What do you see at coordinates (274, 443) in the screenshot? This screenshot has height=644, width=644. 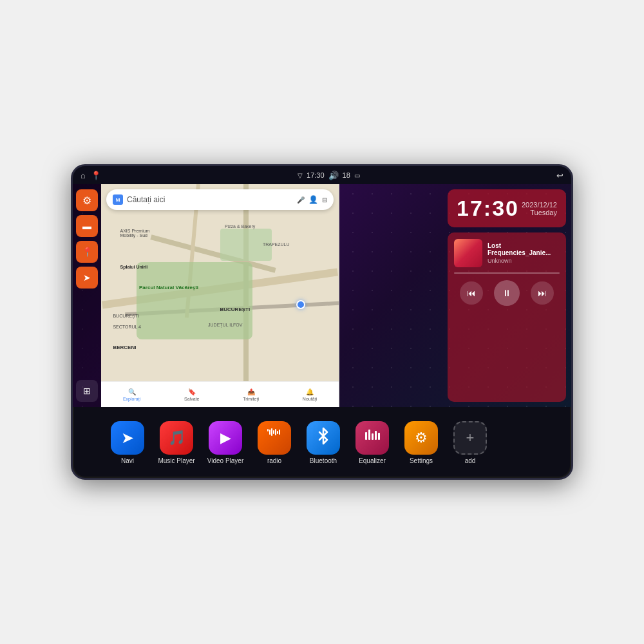 I see `app-radio: radio` at bounding box center [274, 443].